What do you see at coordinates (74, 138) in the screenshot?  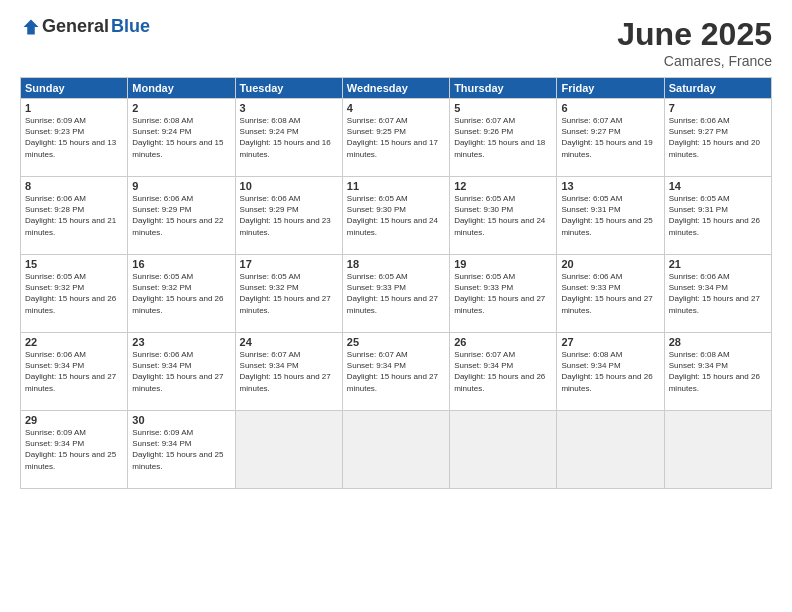 I see `calendar-cell: 1 Sunrise: 6:09 AMSunset: 9:23 PMDayligh…` at bounding box center [74, 138].